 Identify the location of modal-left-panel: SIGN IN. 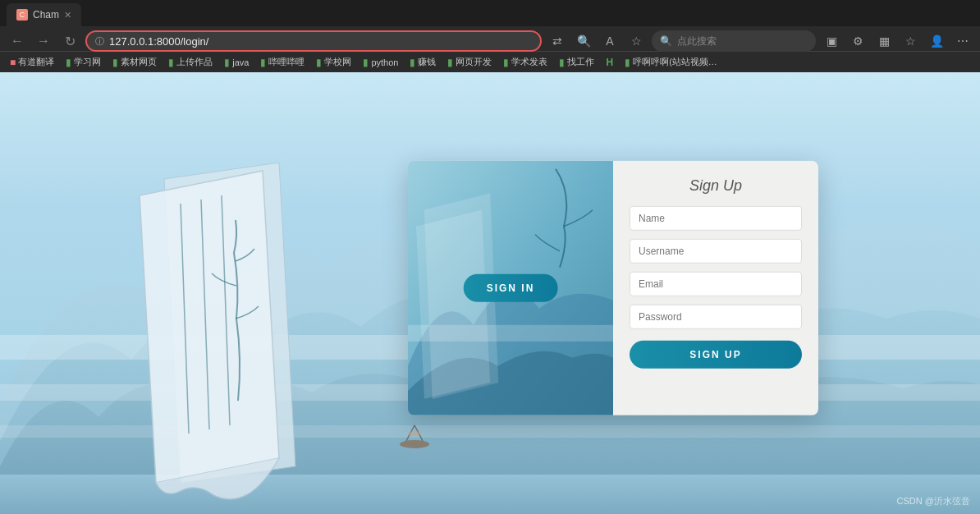
(511, 288).